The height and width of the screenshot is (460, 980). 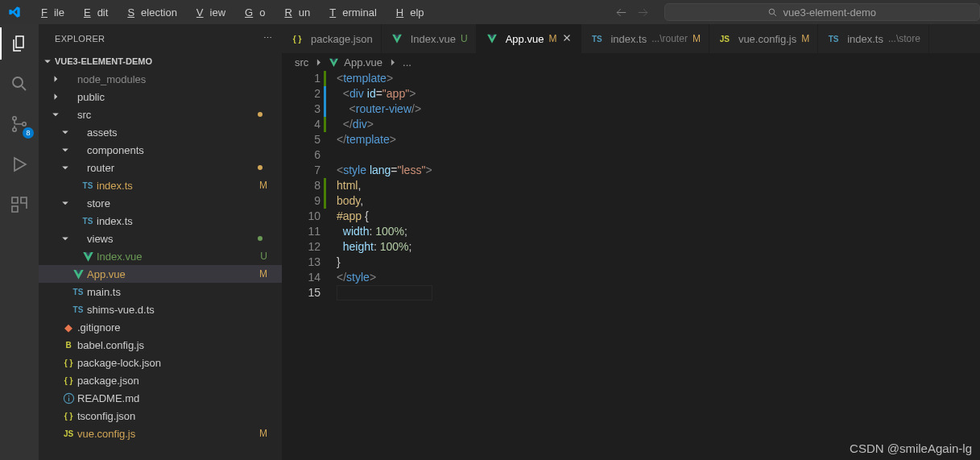 What do you see at coordinates (385, 277) in the screenshot?
I see `code-line: </style>` at bounding box center [385, 277].